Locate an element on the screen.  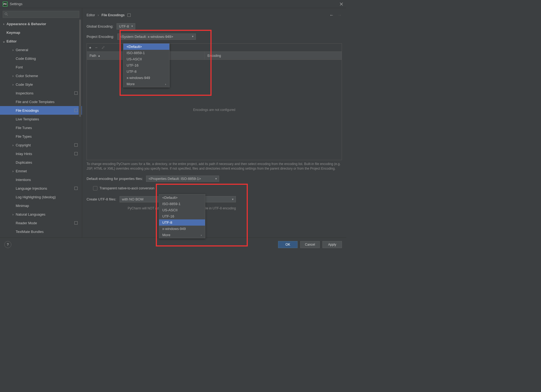
sidebar-item: Duplicates is located at coordinates (41, 162).